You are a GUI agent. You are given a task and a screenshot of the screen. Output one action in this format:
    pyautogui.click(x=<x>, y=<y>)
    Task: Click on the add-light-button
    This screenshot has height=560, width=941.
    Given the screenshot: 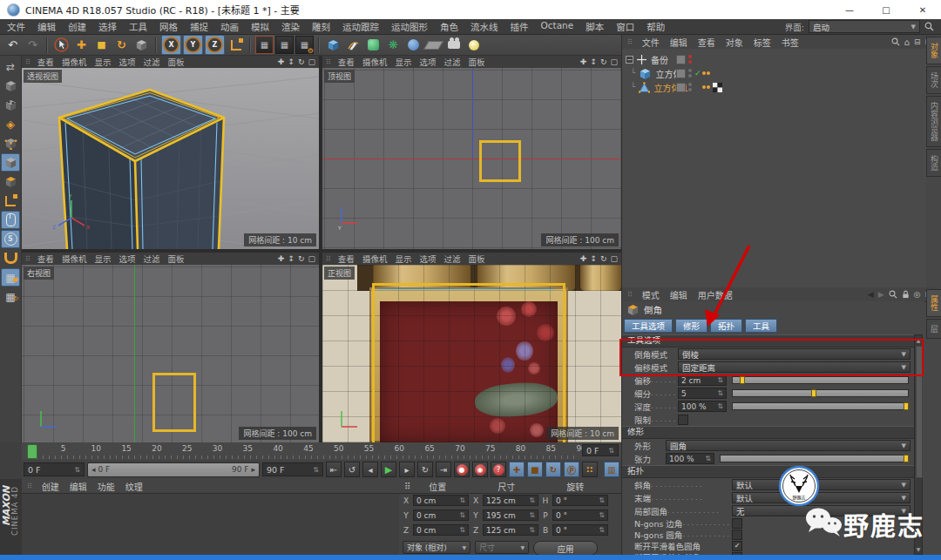 What is the action you would take?
    pyautogui.click(x=474, y=45)
    